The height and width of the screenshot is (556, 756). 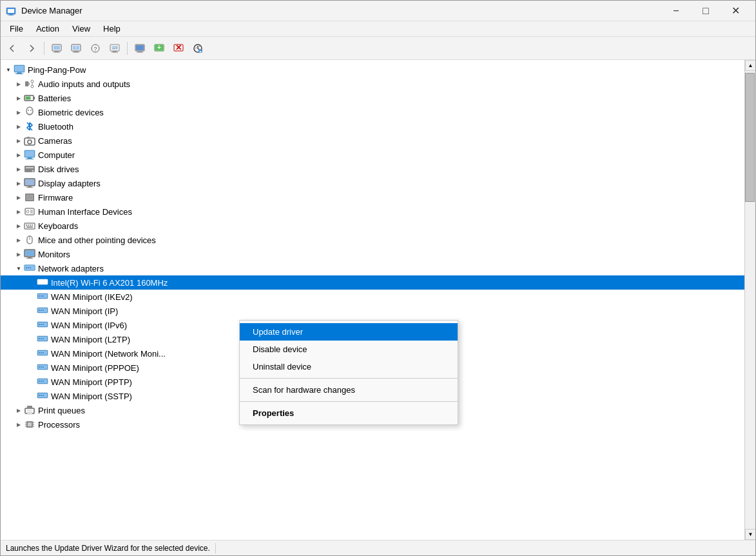 I want to click on tree-item: ▶ Bluetooth, so click(x=373, y=126).